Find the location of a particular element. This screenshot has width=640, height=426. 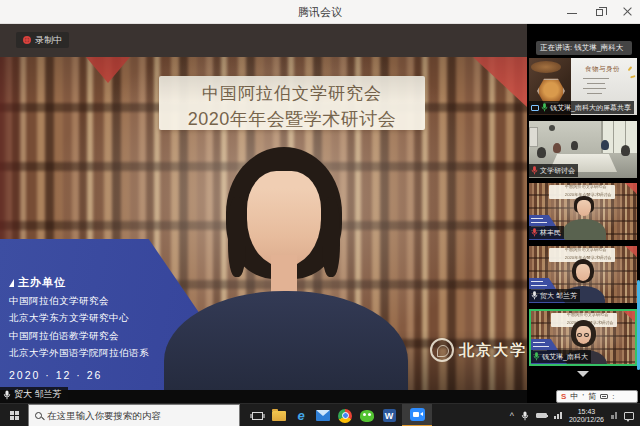

recording-badge: 录制中 is located at coordinates (42, 40).